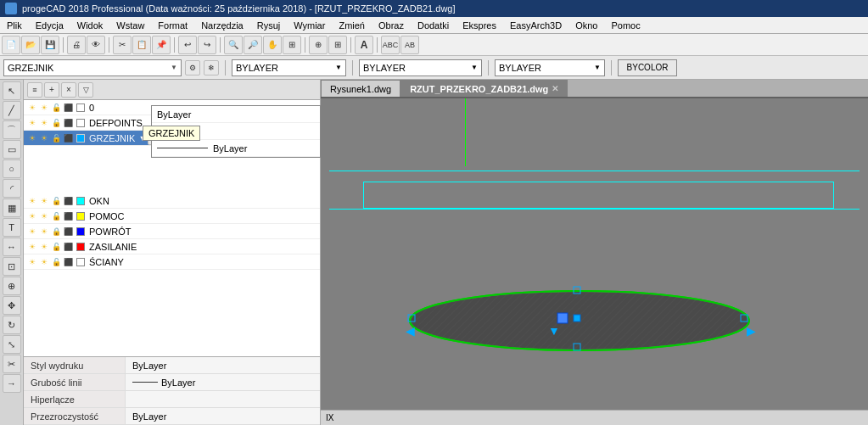 The height and width of the screenshot is (425, 868). What do you see at coordinates (599, 195) in the screenshot?
I see `draw-rect-wall` at bounding box center [599, 195].